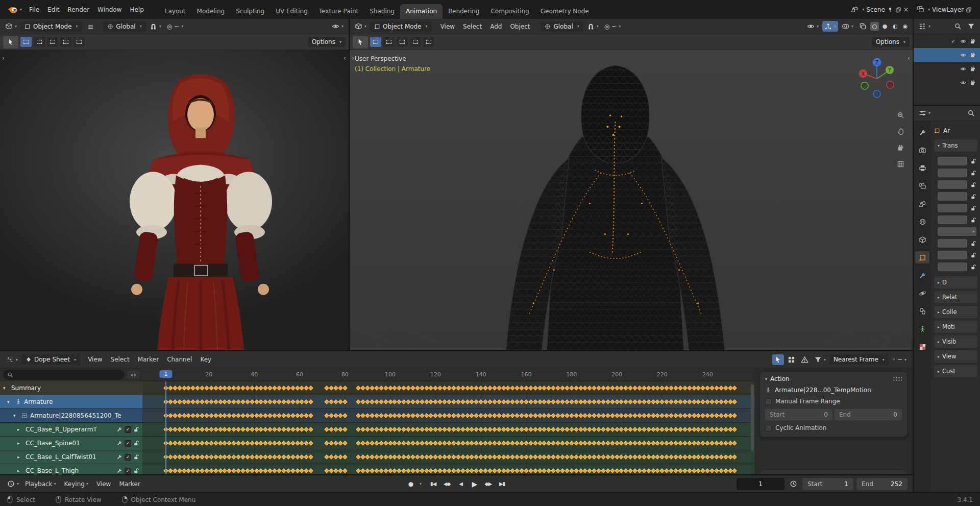  I want to click on only-selected-toggle, so click(778, 359).